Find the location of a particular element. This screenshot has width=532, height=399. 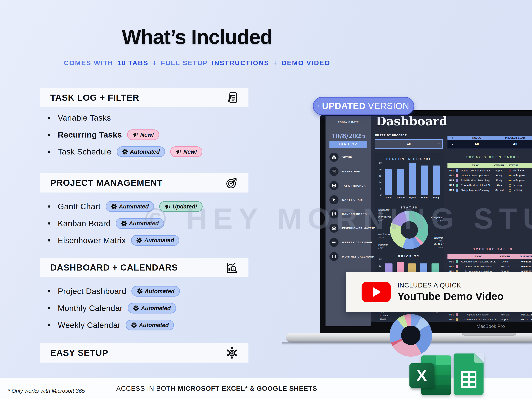

table-row: P01 Monitor project progress Emily In Pr… is located at coordinates (490, 175).